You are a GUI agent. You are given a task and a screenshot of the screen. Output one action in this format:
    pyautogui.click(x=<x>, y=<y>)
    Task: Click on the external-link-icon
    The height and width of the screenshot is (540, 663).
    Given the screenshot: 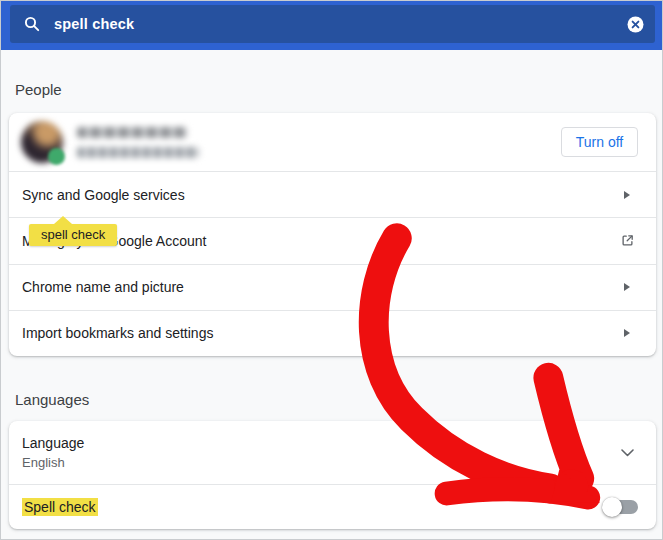 What is the action you would take?
    pyautogui.click(x=627, y=240)
    